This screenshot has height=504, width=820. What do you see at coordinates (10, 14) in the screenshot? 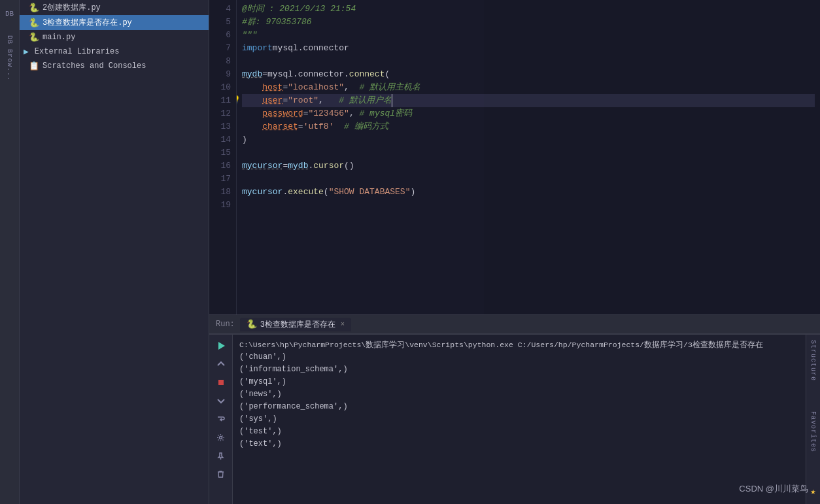
I see `db-browser-icon: DB` at bounding box center [10, 14].